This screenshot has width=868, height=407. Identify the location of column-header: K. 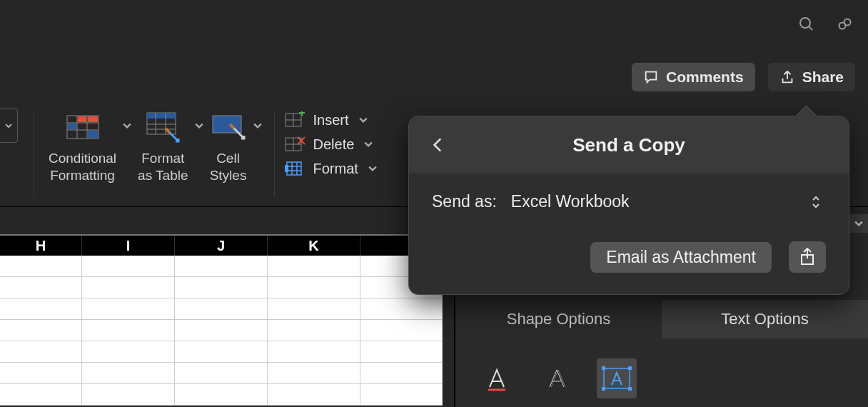
(314, 246).